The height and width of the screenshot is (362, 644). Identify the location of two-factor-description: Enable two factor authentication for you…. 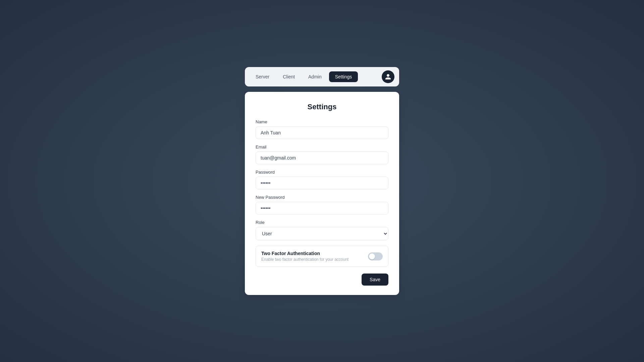
(313, 259).